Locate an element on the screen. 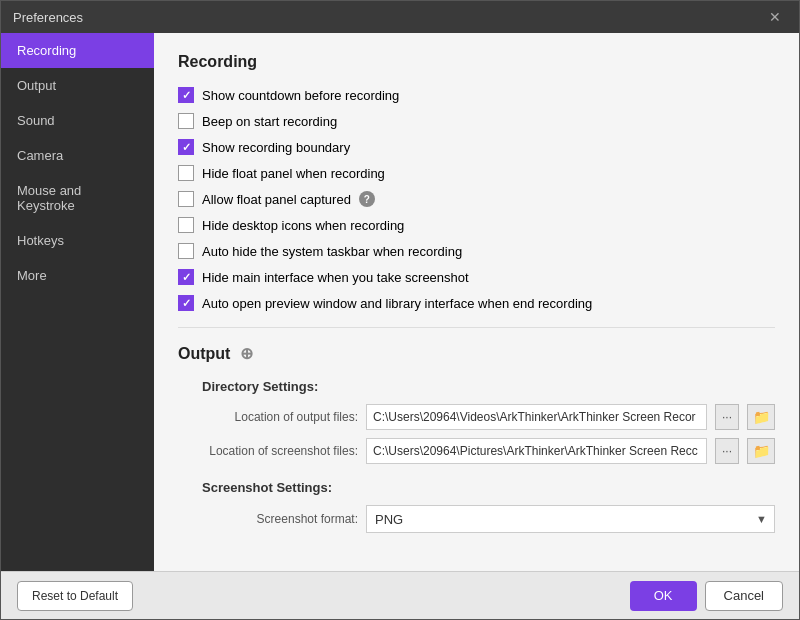 Image resolution: width=800 pixels, height=620 pixels. cancel-button: Cancel is located at coordinates (744, 596).